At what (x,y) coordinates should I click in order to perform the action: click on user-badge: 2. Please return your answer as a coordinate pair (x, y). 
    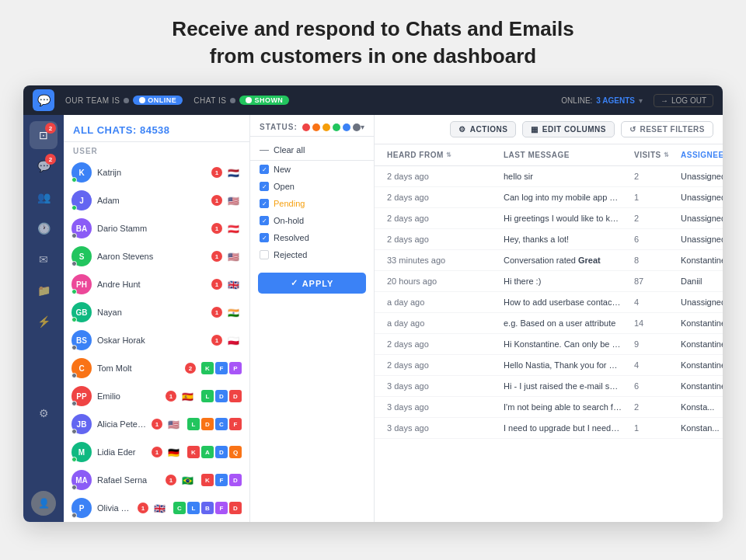
    Looking at the image, I should click on (190, 368).